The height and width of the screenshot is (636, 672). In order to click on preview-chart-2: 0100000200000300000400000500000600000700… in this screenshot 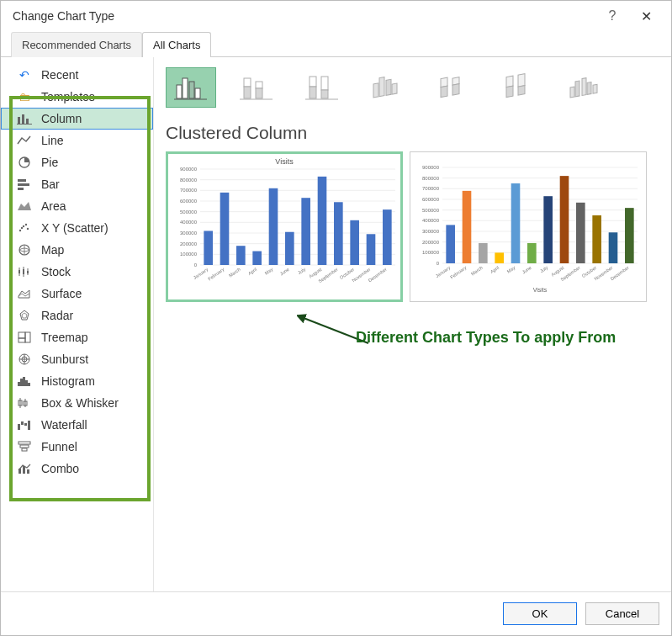, I will do `click(528, 227)`.